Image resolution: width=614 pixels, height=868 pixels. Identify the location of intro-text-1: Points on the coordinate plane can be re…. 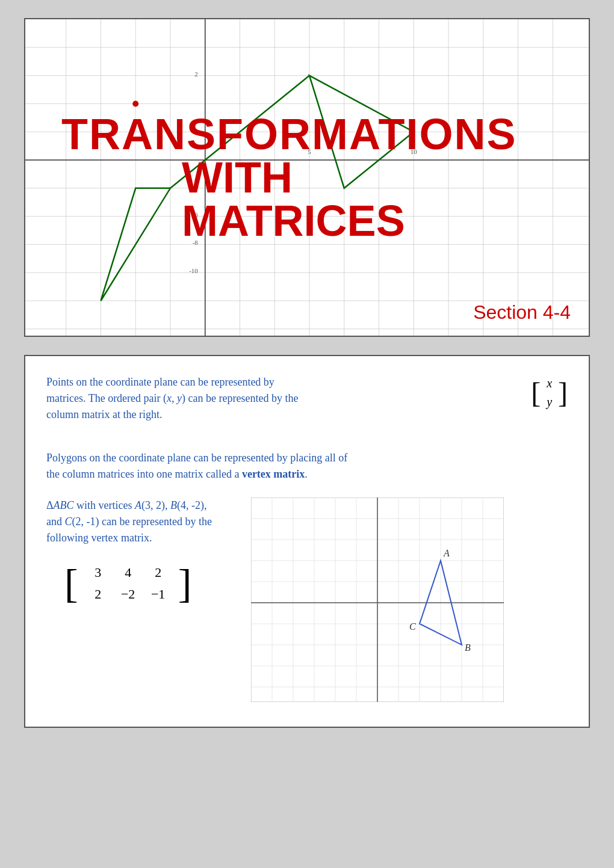
(160, 382).